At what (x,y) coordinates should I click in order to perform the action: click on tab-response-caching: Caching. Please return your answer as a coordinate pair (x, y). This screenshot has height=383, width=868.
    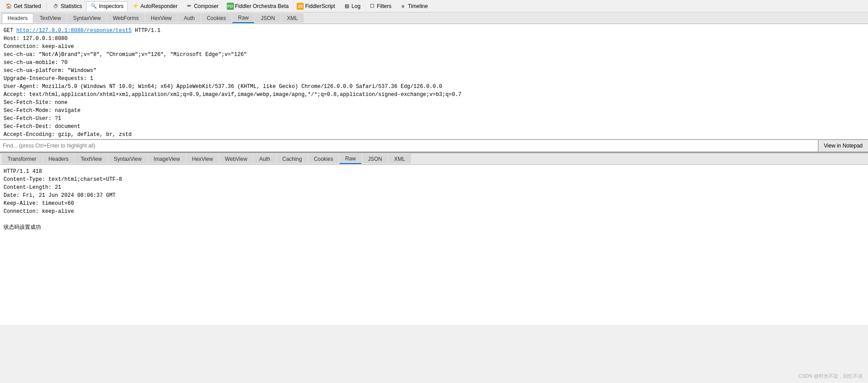
    Looking at the image, I should click on (292, 159).